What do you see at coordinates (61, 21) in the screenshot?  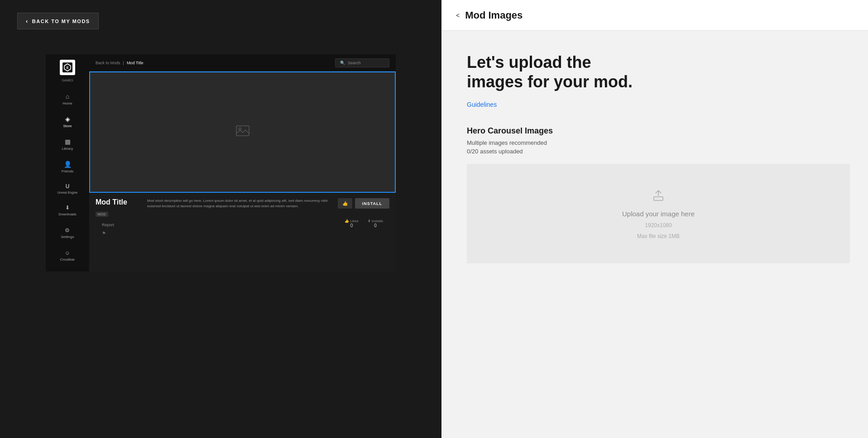 I see `back-button-label: BACK TO MY MODS` at bounding box center [61, 21].